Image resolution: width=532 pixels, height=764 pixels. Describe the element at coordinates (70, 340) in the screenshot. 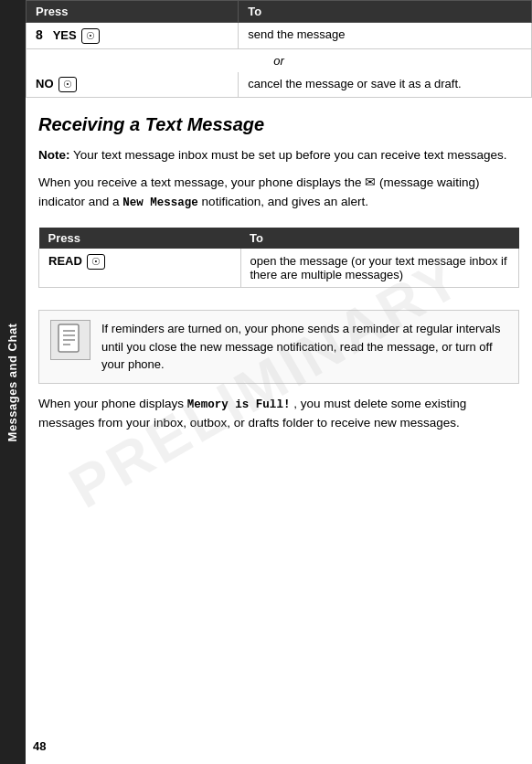

I see `note-svg-icon` at that location.